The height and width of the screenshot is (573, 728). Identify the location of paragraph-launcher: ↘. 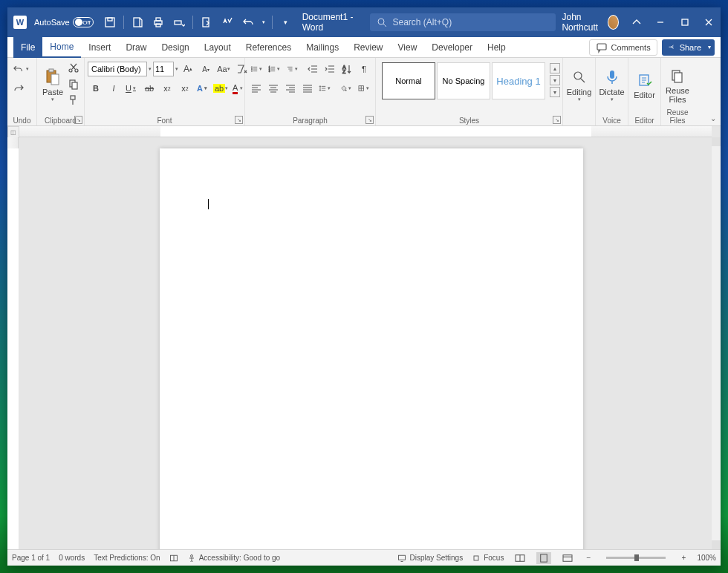
(370, 120).